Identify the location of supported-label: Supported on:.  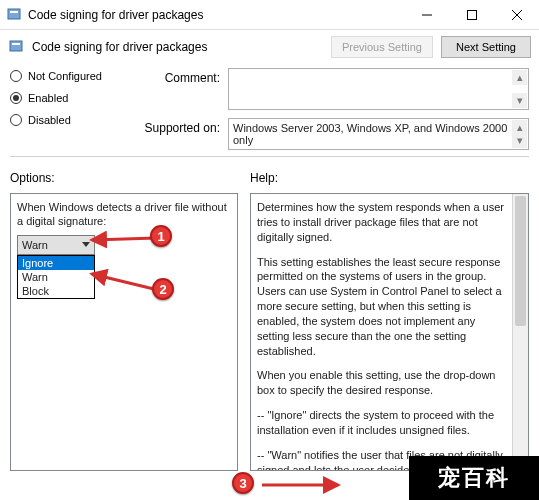
(178, 134).